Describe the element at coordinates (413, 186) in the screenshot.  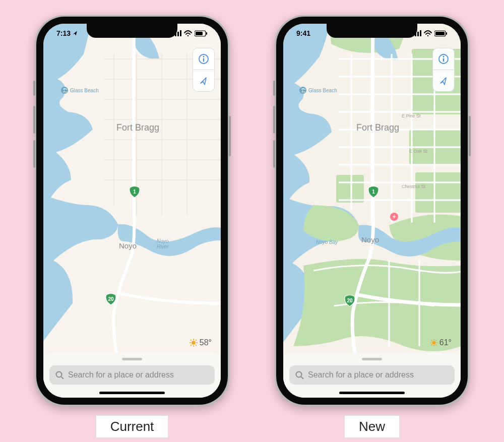
I see `street-label-chestnut: Chestnut St` at that location.